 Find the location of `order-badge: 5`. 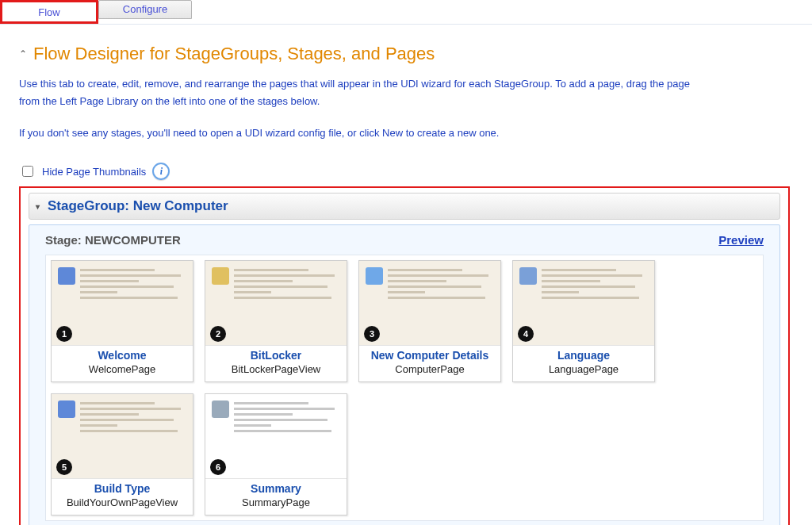

order-badge: 5 is located at coordinates (64, 467).